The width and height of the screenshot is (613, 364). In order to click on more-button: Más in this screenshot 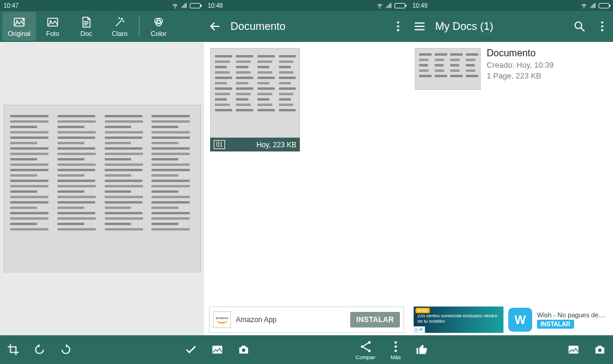, I will do `click(396, 350)`.